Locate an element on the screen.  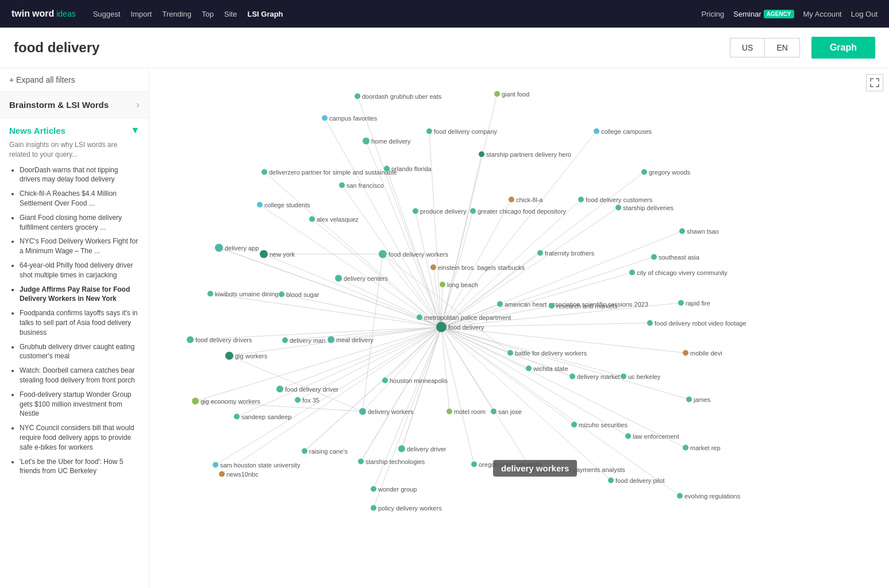
news-list-item: Judge Affirms Pay Raise for Food Deliver… is located at coordinates (79, 295).